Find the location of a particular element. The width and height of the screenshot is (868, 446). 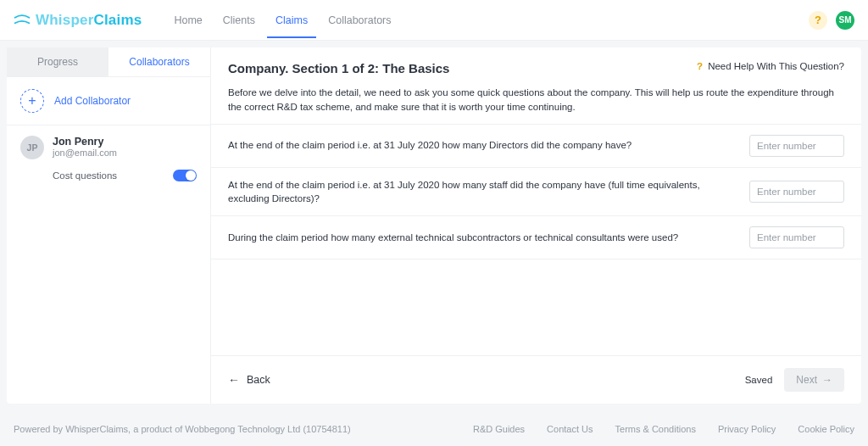

arrow-right-icon: → is located at coordinates (827, 380).